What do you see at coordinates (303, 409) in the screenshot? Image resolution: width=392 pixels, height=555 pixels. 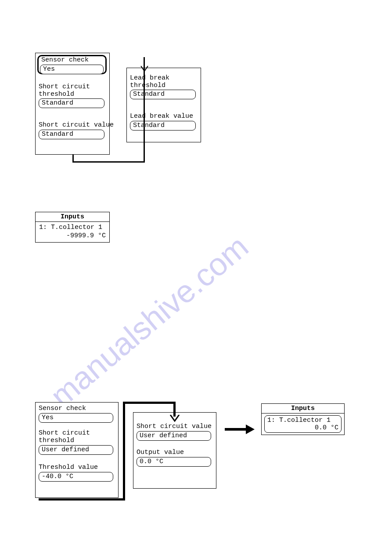 I see `inputs-title-2: Inputs` at bounding box center [303, 409].